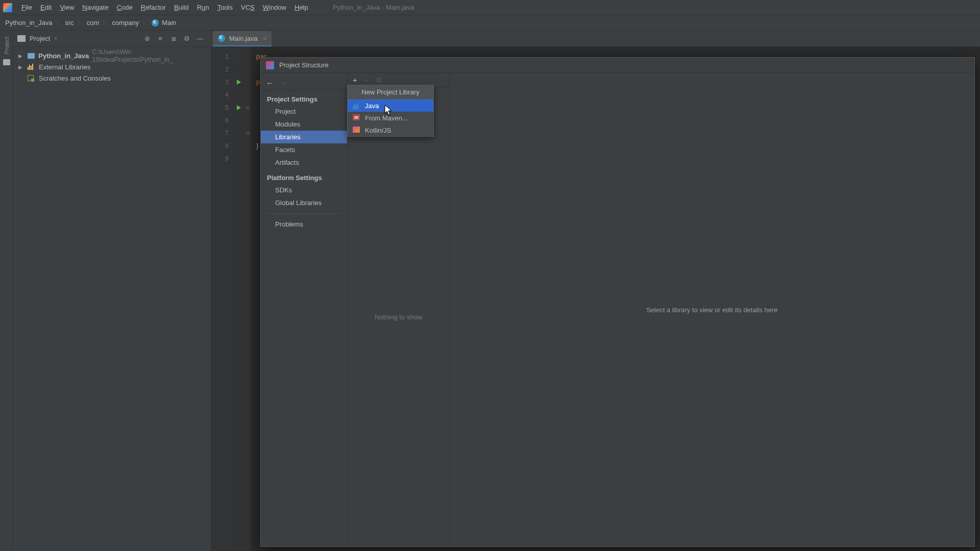  Describe the element at coordinates (390, 111) in the screenshot. I see `new-library-popup: New Project Library Java m From Maven...…` at that location.